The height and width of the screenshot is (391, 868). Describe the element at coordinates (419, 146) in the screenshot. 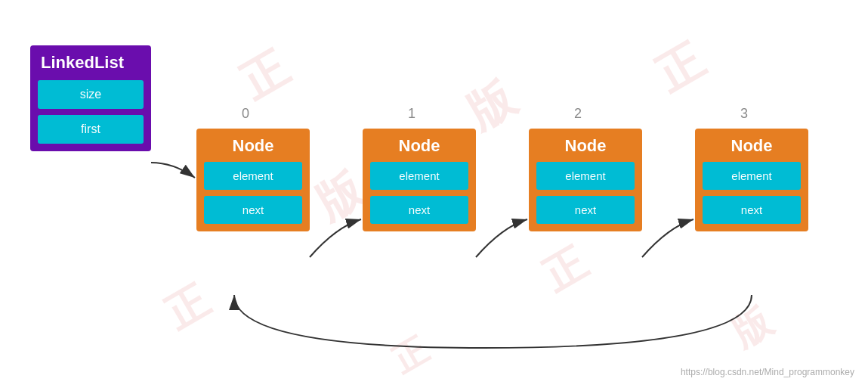

I see `node-title-1: Node` at that location.